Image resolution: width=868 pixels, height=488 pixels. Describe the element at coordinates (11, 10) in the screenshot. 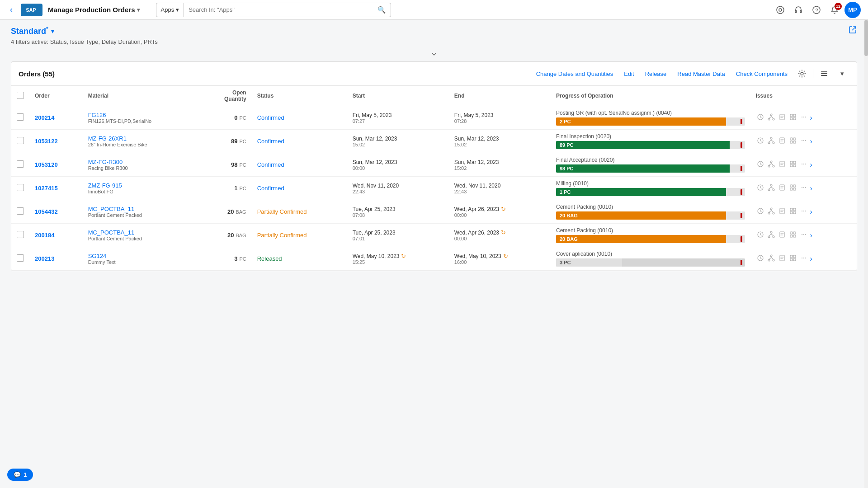

I see `back-button: ‹` at that location.